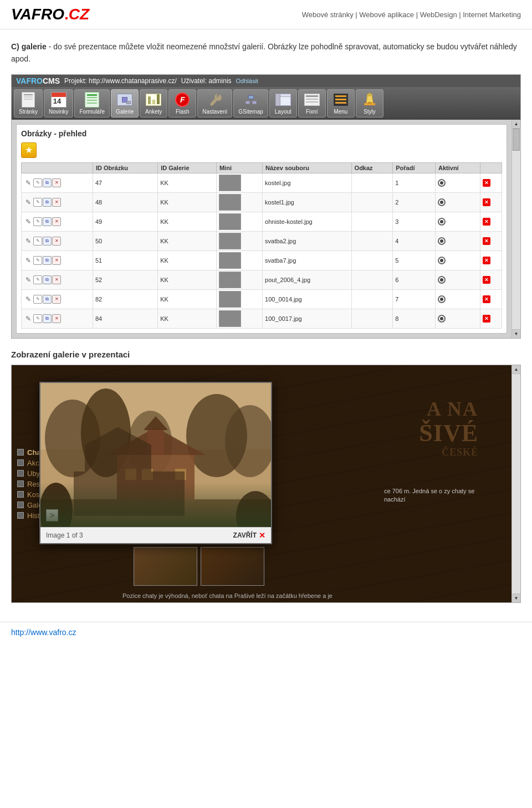 The height and width of the screenshot is (808, 532). Describe the element at coordinates (250, 103) in the screenshot. I see `toolbar-gsitemap: GSitemap` at that location.